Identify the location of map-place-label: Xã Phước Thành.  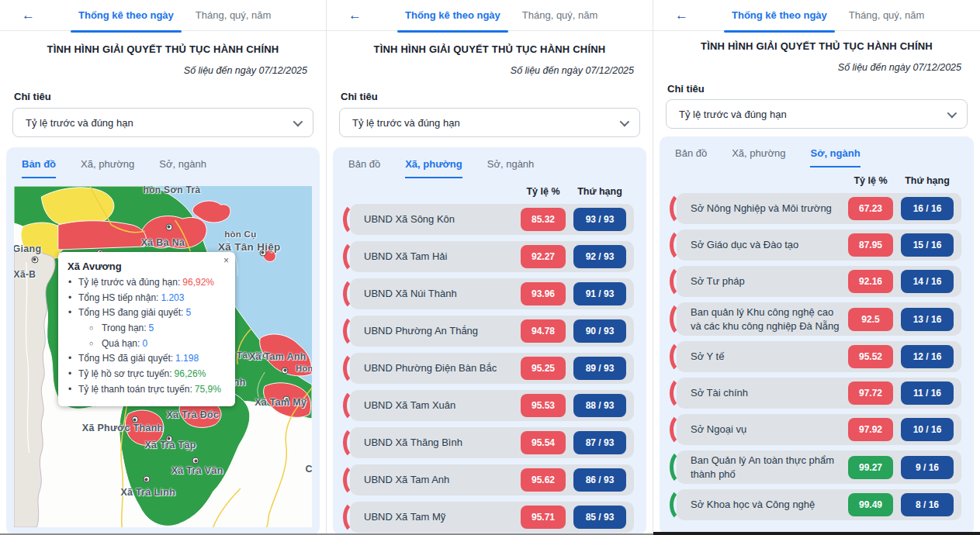
(123, 428).